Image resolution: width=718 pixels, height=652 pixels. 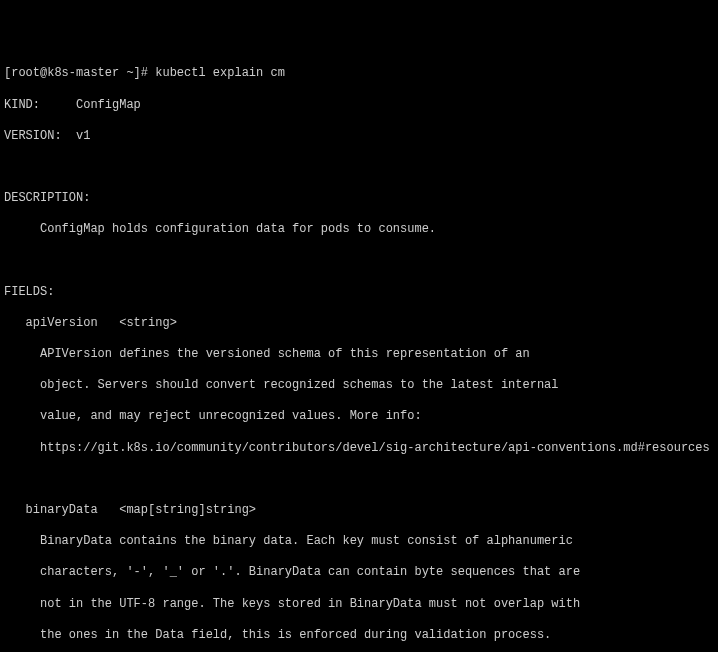 I want to click on terminal-line-field-title: apiVersion <string>, so click(x=90, y=323).